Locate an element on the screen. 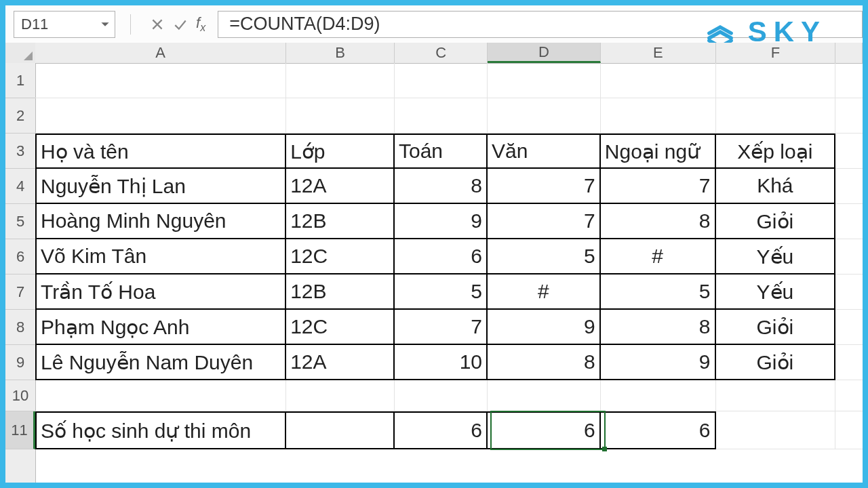 This screenshot has width=868, height=488. cell-name: Phạm Ngọc Anh is located at coordinates (161, 327).